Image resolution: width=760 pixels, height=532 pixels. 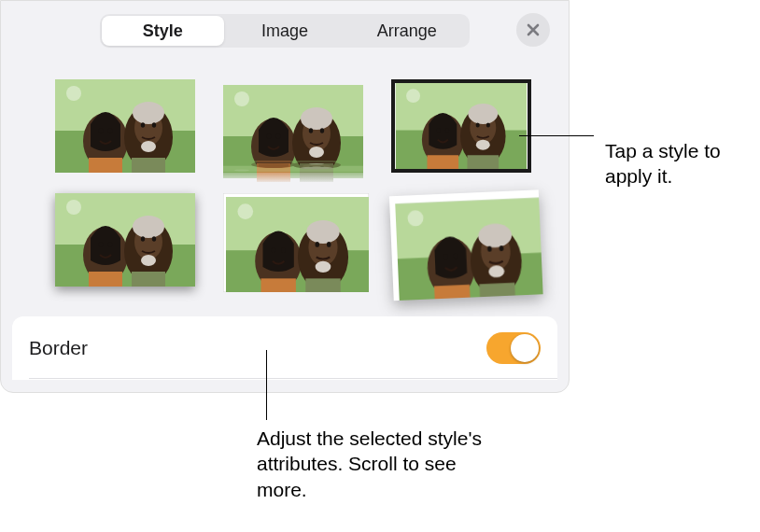 What do you see at coordinates (525, 348) in the screenshot?
I see `toggle-knob` at bounding box center [525, 348].